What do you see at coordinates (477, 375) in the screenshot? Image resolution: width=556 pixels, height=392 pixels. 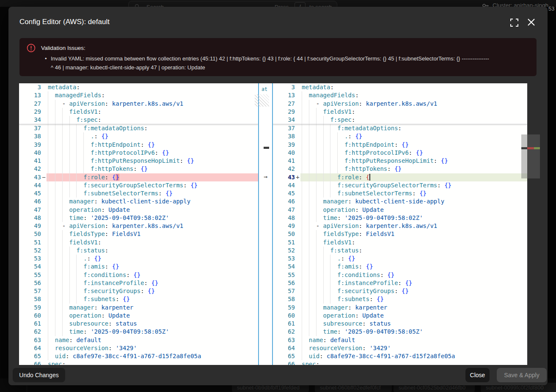 I see `close-footer-button: Close` at bounding box center [477, 375].